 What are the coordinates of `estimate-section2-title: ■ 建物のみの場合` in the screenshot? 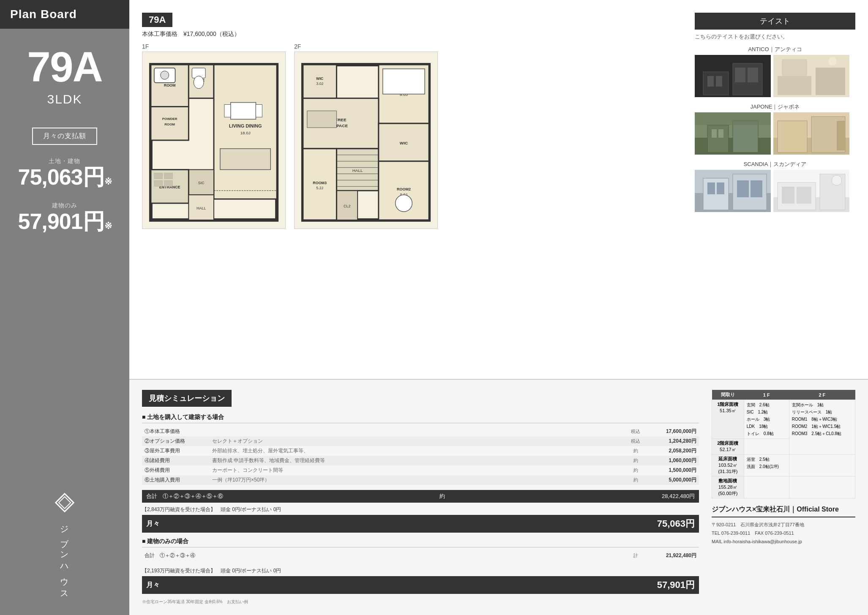 It's located at (420, 542).